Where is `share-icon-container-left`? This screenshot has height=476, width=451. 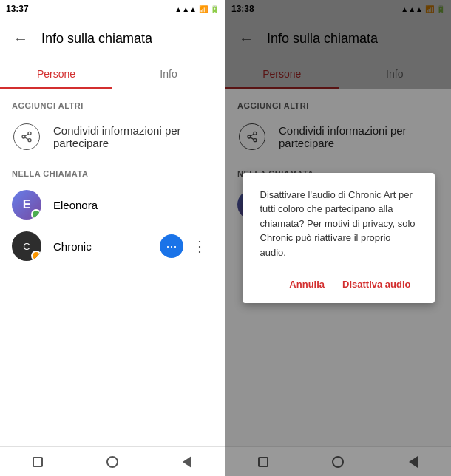
share-icon-container-left is located at coordinates (27, 137).